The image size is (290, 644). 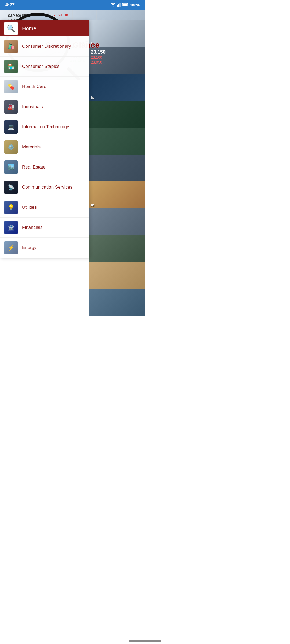 What do you see at coordinates (11, 46) in the screenshot?
I see `consumer-discretionary-icon: 🛍️` at bounding box center [11, 46].